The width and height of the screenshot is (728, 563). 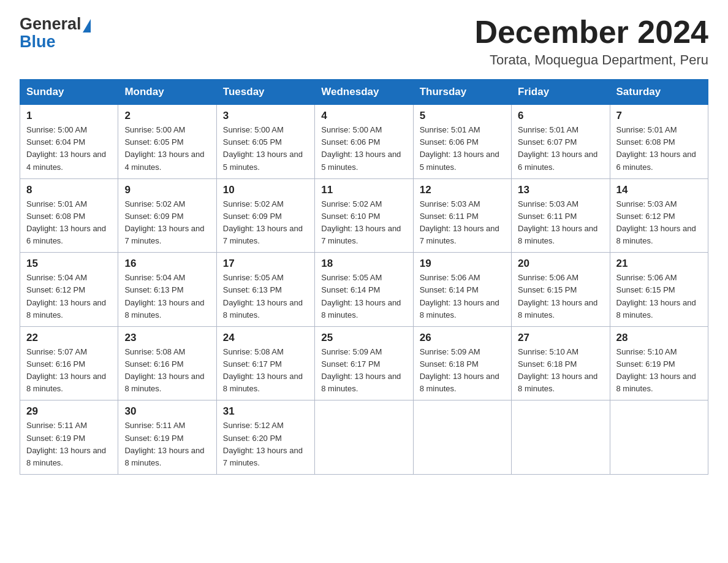 What do you see at coordinates (364, 42) in the screenshot?
I see `page-header: General Blue December 2024 Torata, Moque…` at bounding box center [364, 42].